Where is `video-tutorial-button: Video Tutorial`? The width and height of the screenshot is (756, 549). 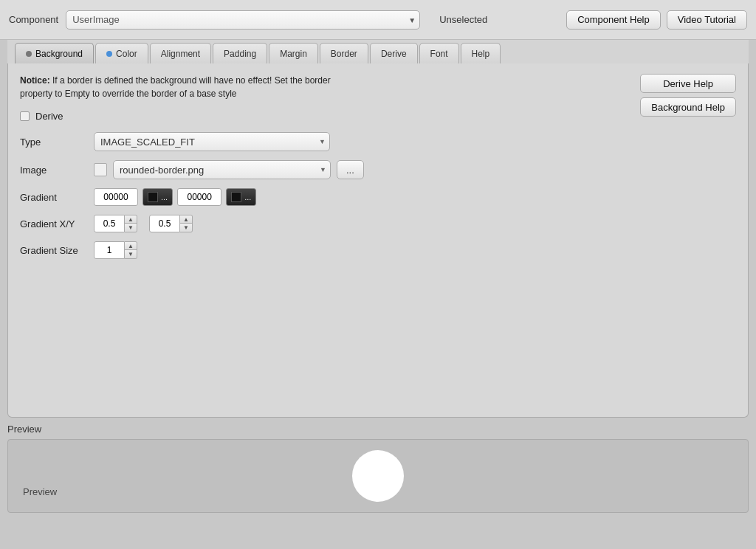 video-tutorial-button: Video Tutorial is located at coordinates (707, 20).